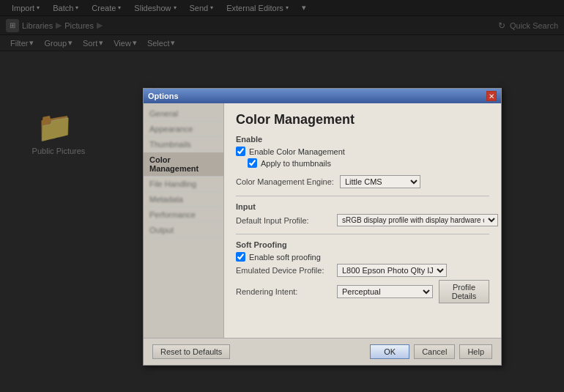  What do you see at coordinates (431, 352) in the screenshot?
I see `dialog-action-buttons: OK Cancel Help` at bounding box center [431, 352].